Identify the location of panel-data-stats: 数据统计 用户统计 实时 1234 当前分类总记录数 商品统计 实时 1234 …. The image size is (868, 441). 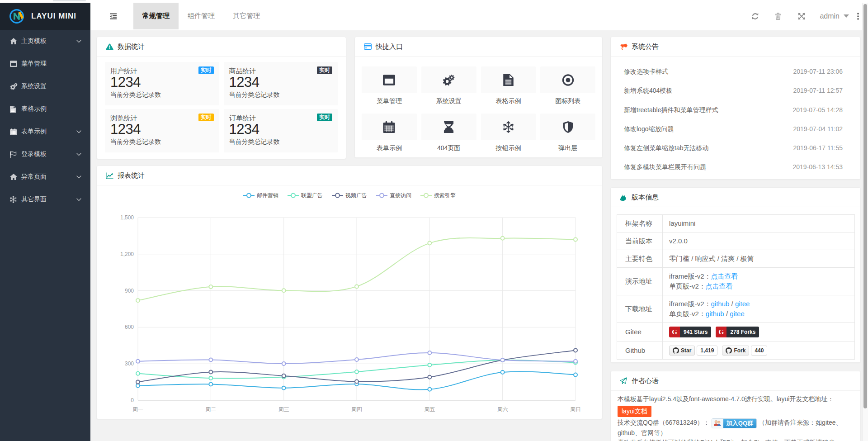
(222, 98).